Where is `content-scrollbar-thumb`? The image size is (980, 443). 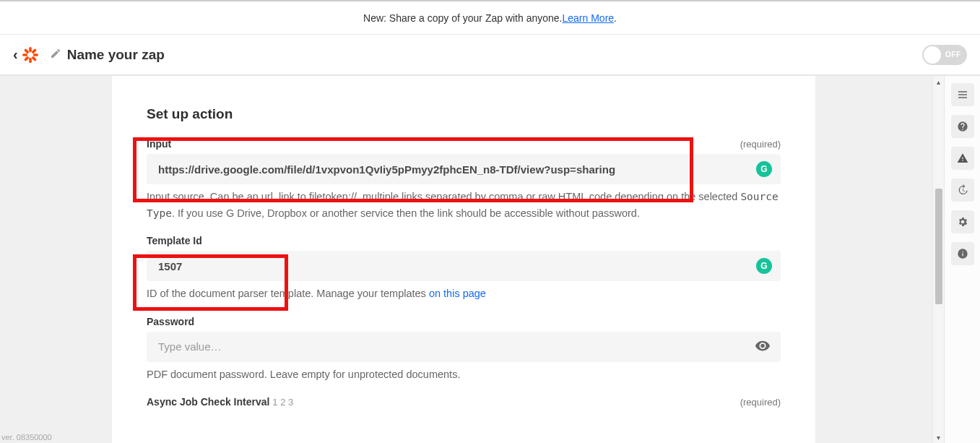 content-scrollbar-thumb is located at coordinates (939, 246).